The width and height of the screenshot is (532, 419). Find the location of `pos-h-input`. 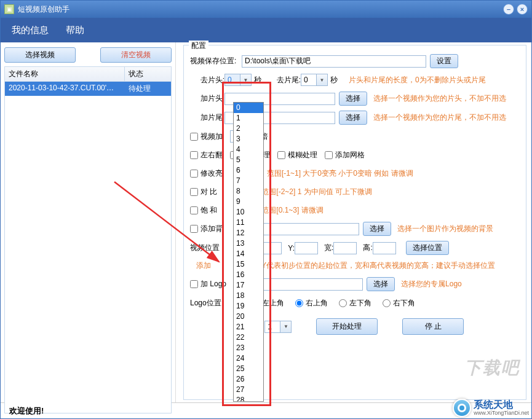

pos-h-input is located at coordinates (384, 248).